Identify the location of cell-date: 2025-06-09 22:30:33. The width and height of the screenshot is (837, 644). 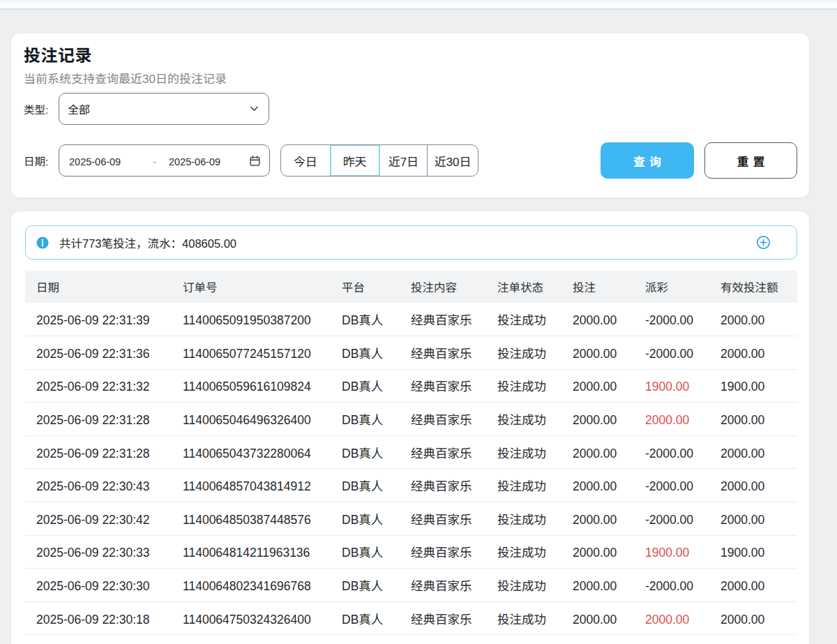
(98, 552).